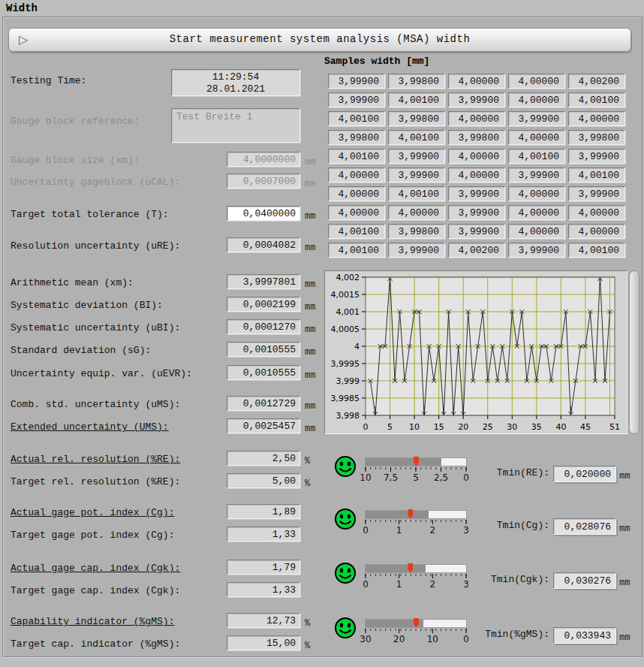  What do you see at coordinates (263, 512) in the screenshot?
I see `field-value-box: 1,89` at bounding box center [263, 512].